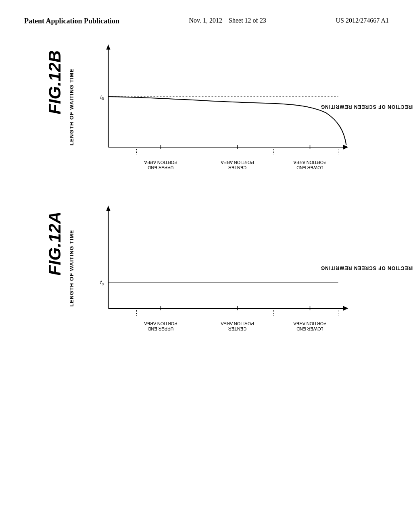 This screenshot has height=532, width=413. What do you see at coordinates (102, 98) in the screenshot?
I see `svg-text: tb` at bounding box center [102, 98].